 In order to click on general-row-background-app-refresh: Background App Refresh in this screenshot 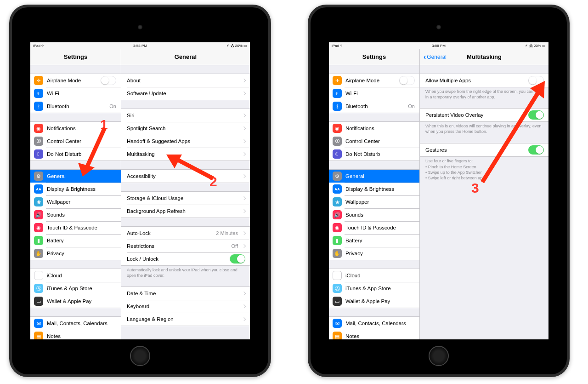, I will do `click(186, 211)`.